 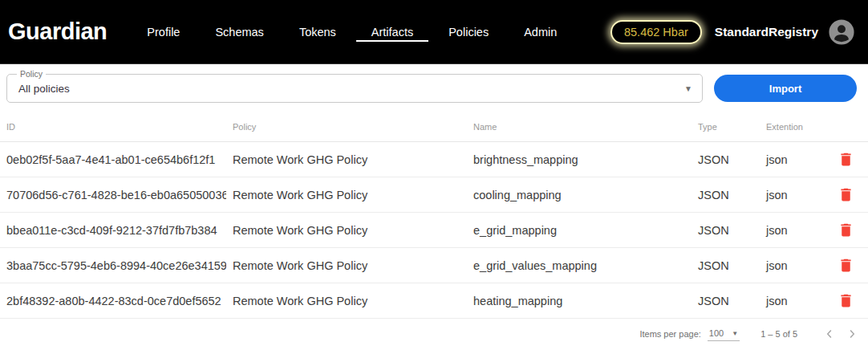 What do you see at coordinates (434, 127) in the screenshot?
I see `table-header-row: ID Policy Name Type Extention` at bounding box center [434, 127].